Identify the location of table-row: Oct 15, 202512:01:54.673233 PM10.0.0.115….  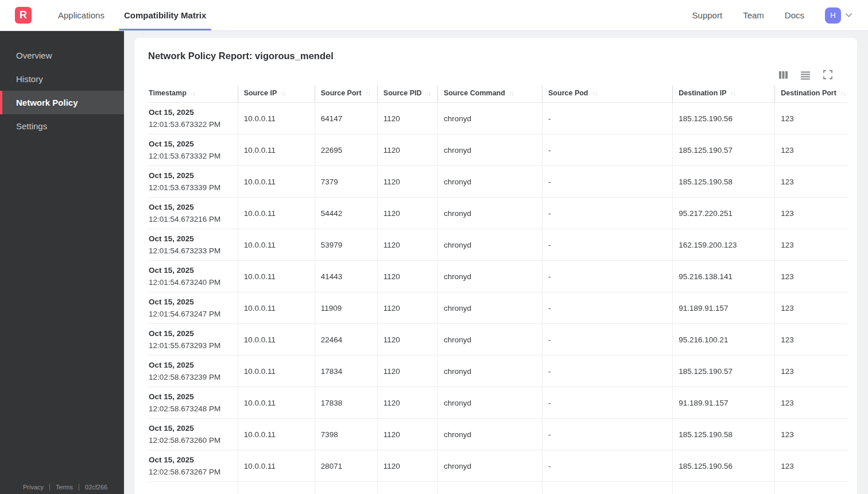
(498, 245).